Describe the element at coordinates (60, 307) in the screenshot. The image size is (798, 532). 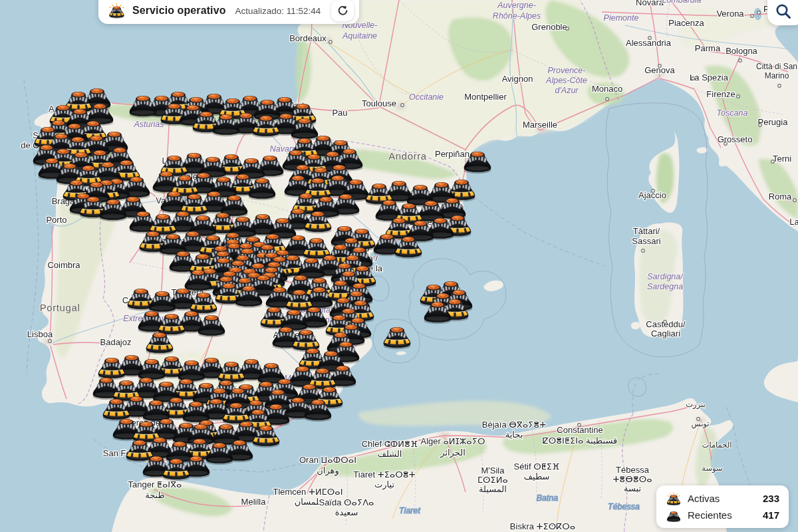
I see `map-label: Portugal` at that location.